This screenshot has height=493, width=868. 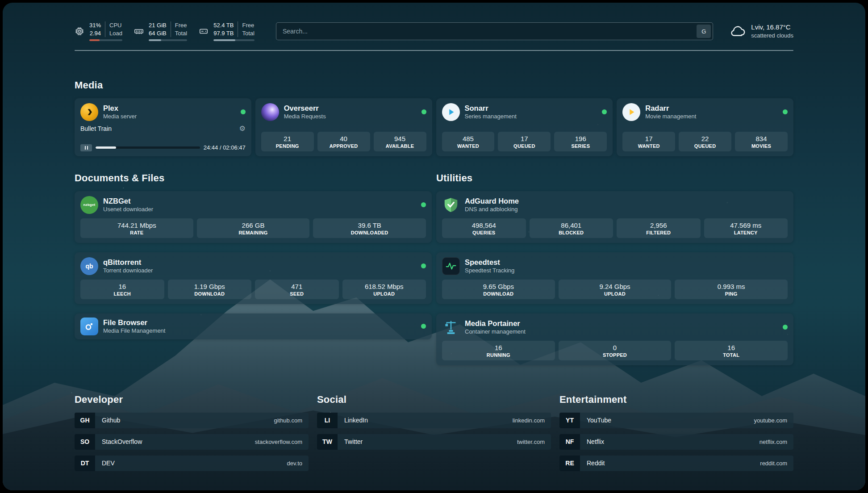 I want to click on bookmark-abbr: LI, so click(x=327, y=421).